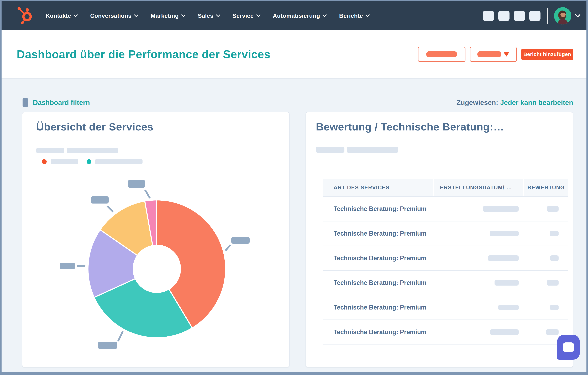  I want to click on nav-item-kontakte: Kontakte, so click(62, 16).